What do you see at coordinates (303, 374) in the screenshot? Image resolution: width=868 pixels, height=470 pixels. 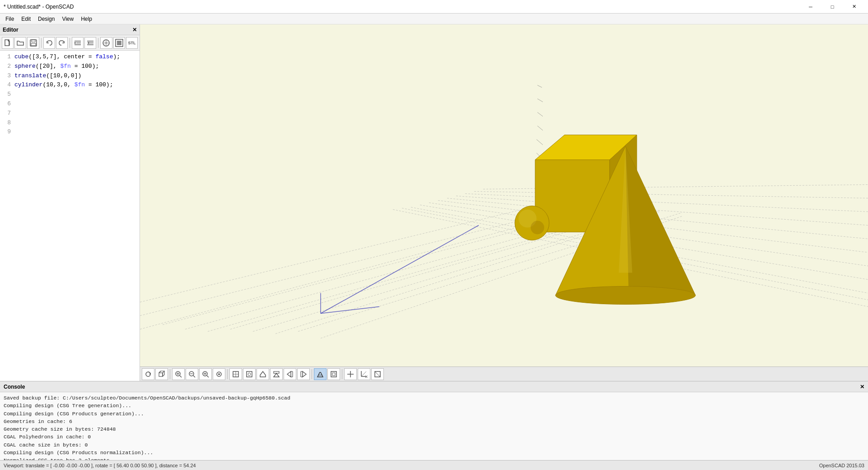 I see `vp-view-right-button` at bounding box center [303, 374].